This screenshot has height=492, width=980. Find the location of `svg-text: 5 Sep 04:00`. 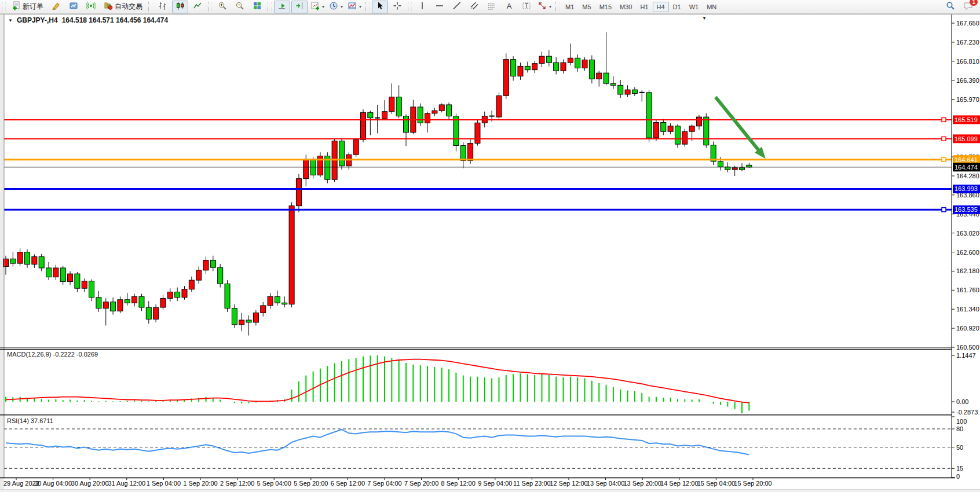

svg-text: 5 Sep 04:00 is located at coordinates (275, 483).